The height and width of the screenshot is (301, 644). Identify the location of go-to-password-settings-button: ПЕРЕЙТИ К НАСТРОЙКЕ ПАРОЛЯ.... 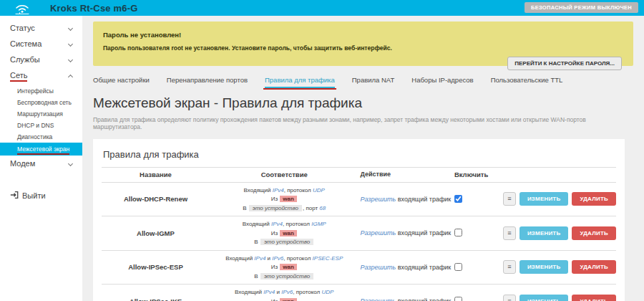
(565, 63).